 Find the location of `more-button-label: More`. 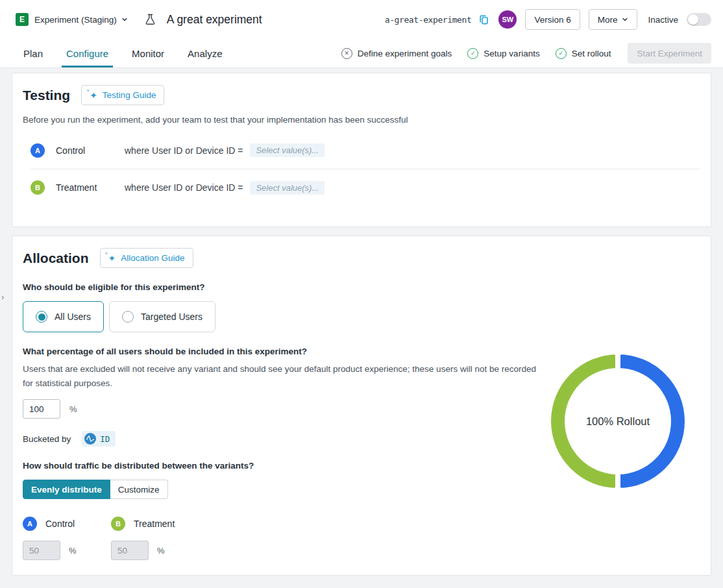

more-button-label: More is located at coordinates (607, 19).